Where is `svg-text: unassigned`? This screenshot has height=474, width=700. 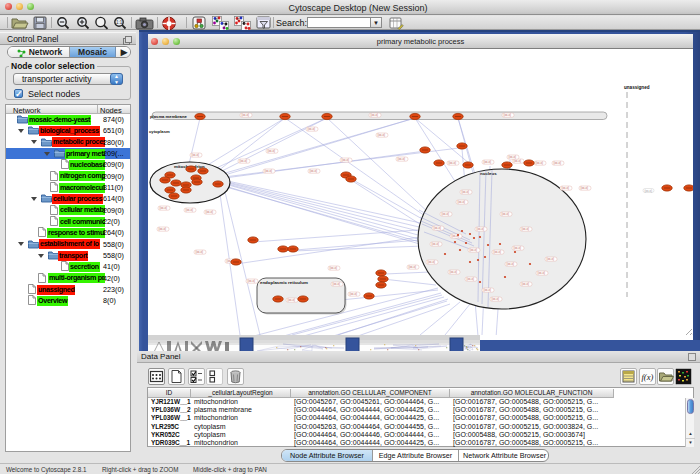
svg-text: unassigned is located at coordinates (637, 88).